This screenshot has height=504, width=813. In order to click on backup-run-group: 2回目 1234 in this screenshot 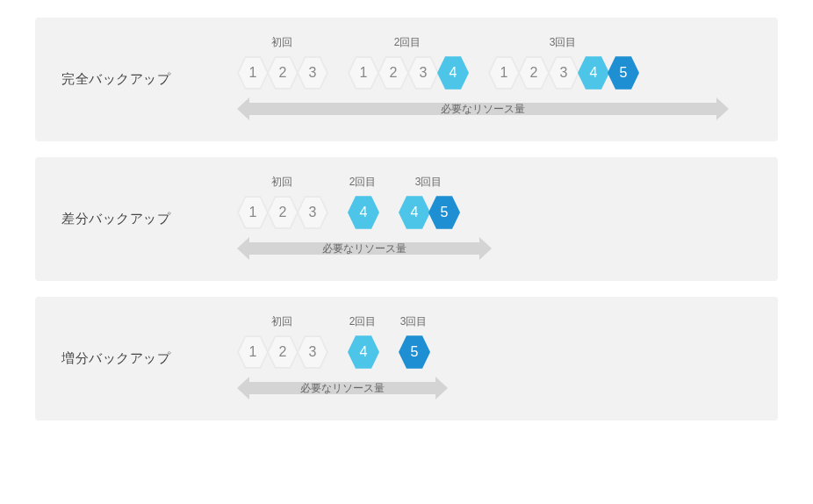, I will do `click(407, 63)`.